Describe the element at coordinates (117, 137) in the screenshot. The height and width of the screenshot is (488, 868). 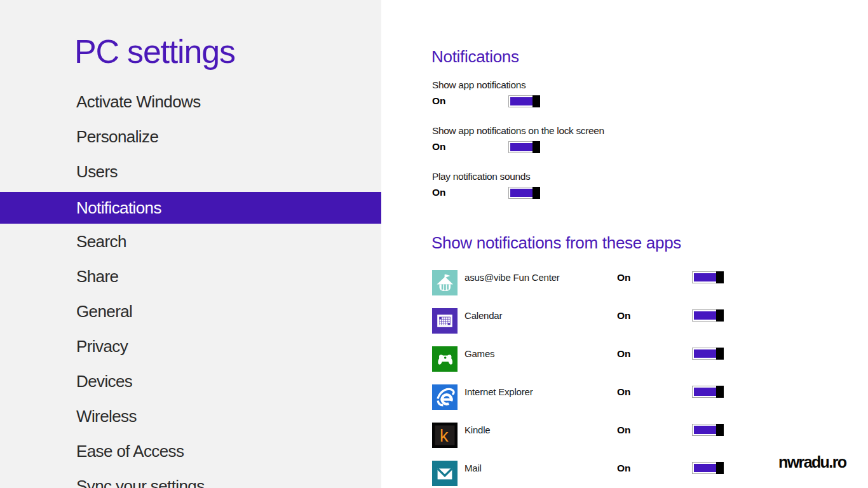
I see `sidebar-item-label: Personalize` at that location.